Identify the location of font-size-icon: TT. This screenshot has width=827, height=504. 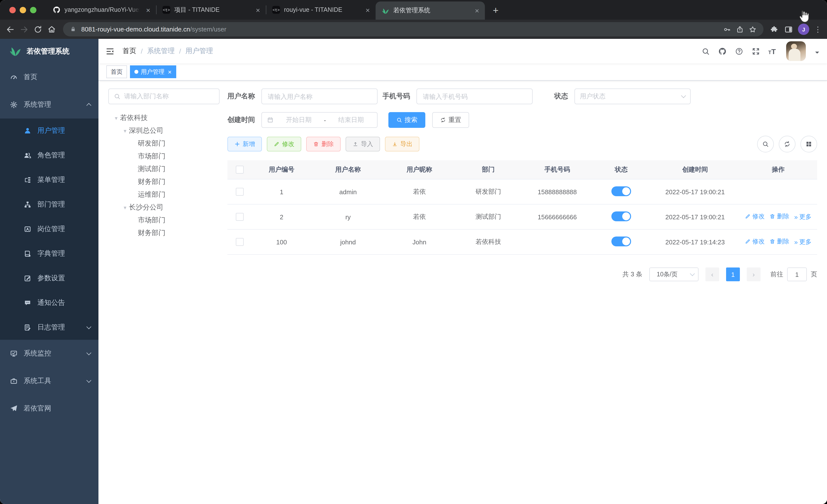
(772, 51).